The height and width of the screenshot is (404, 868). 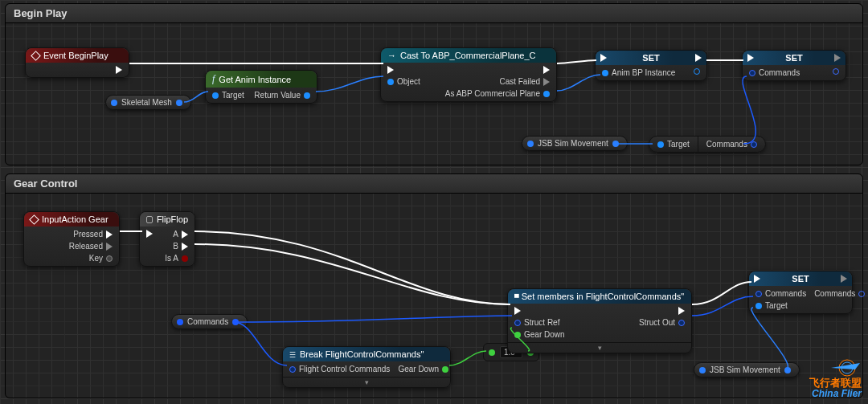 I want to click on pin-struct-ref: Struct Ref, so click(x=540, y=323).